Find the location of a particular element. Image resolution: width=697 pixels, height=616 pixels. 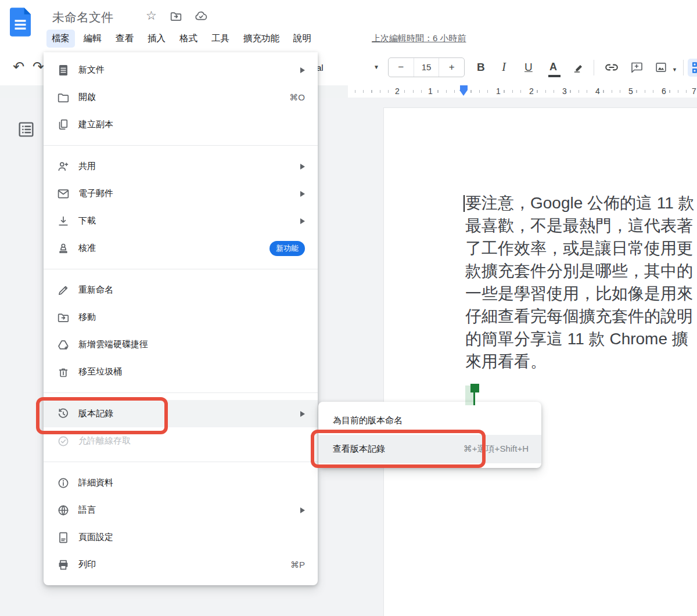

menubar-item-help: 說明 is located at coordinates (302, 38).